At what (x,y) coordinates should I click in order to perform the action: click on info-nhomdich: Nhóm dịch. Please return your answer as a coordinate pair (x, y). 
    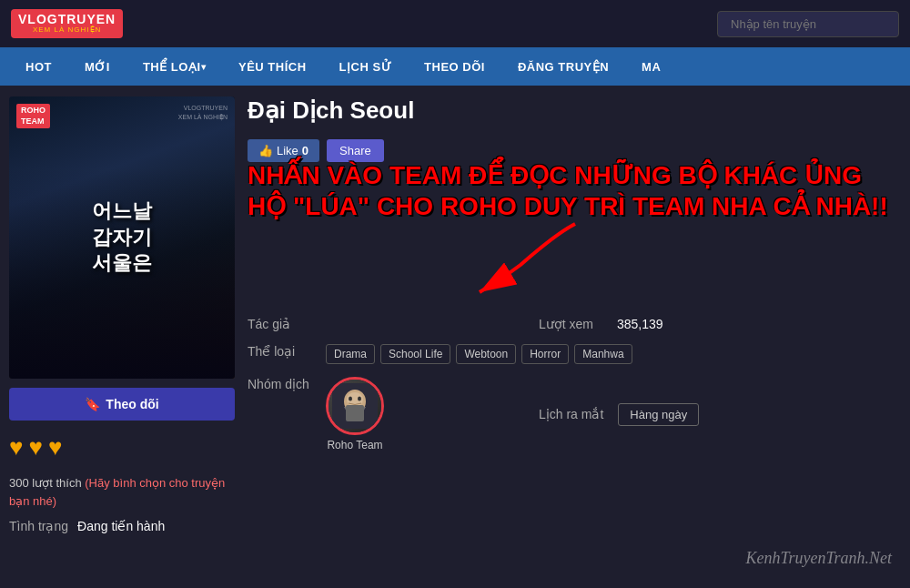
    Looking at the image, I should click on (384, 414).